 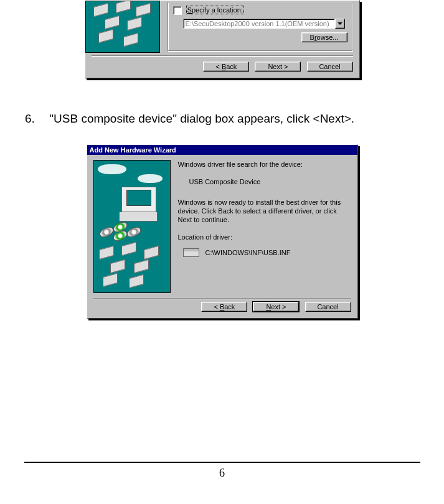 What do you see at coordinates (222, 150) in the screenshot?
I see `dialog-title: Add New Hardware Wizard` at bounding box center [222, 150].